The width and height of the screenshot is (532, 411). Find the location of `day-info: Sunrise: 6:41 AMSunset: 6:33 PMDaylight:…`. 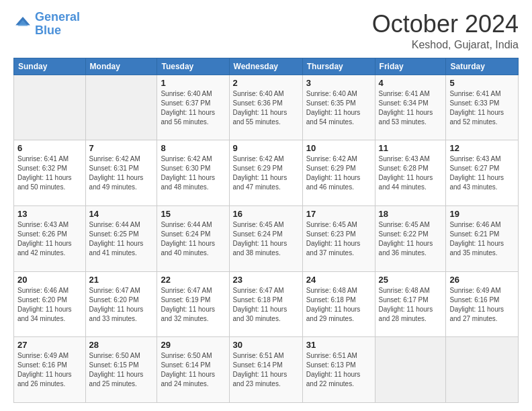

day-info: Sunrise: 6:41 AMSunset: 6:33 PMDaylight:… is located at coordinates (482, 108).